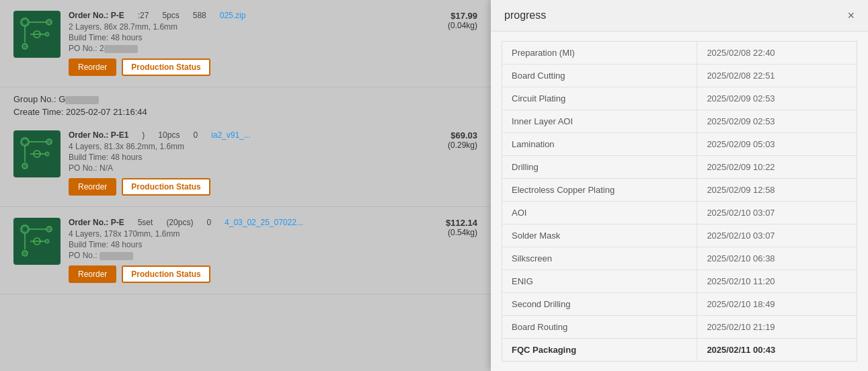 This screenshot has height=371, width=868. Describe the element at coordinates (242, 255) in the screenshot. I see `order-po-3: PO No.:` at that location.